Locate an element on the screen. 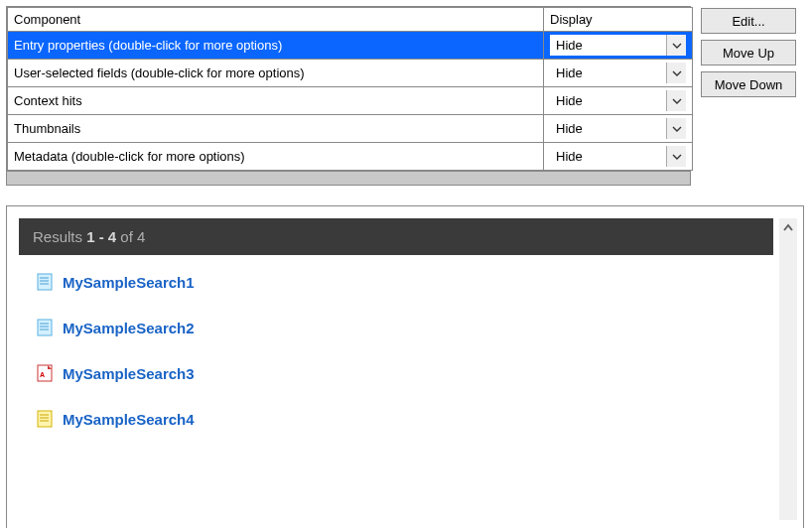  column-header-display: Display is located at coordinates (618, 20).